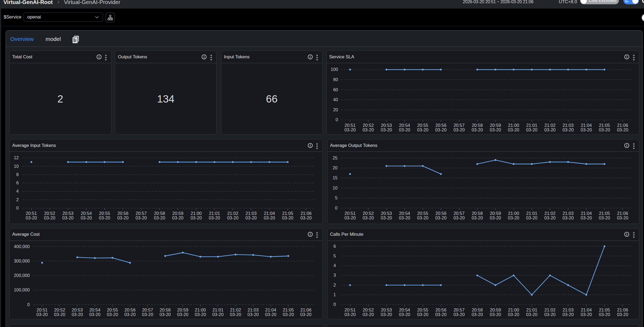 This screenshot has width=644, height=327. Describe the element at coordinates (22, 290) in the screenshot. I see `svg-text: 100,000` at that location.